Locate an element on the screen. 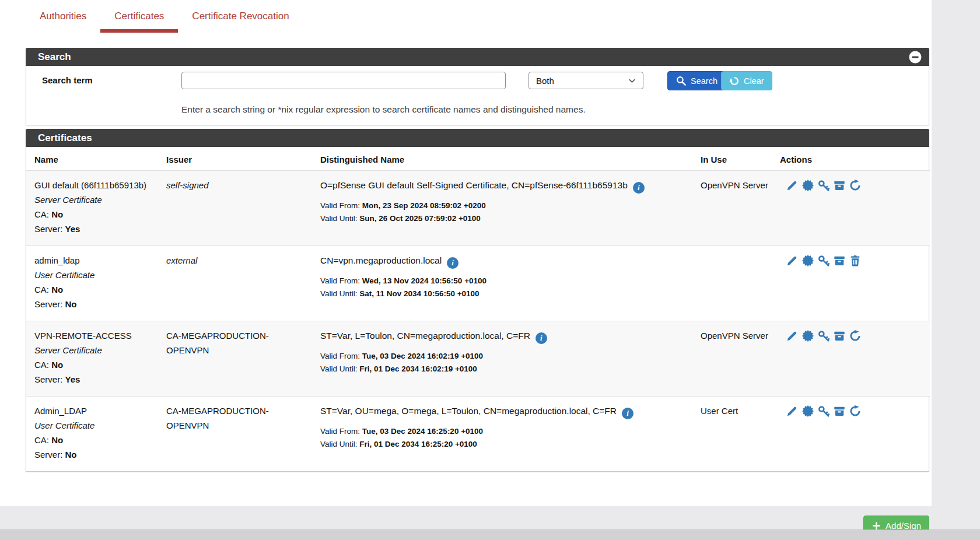 Image resolution: width=980 pixels, height=540 pixels. search-panel-heading: Search is located at coordinates (477, 57).